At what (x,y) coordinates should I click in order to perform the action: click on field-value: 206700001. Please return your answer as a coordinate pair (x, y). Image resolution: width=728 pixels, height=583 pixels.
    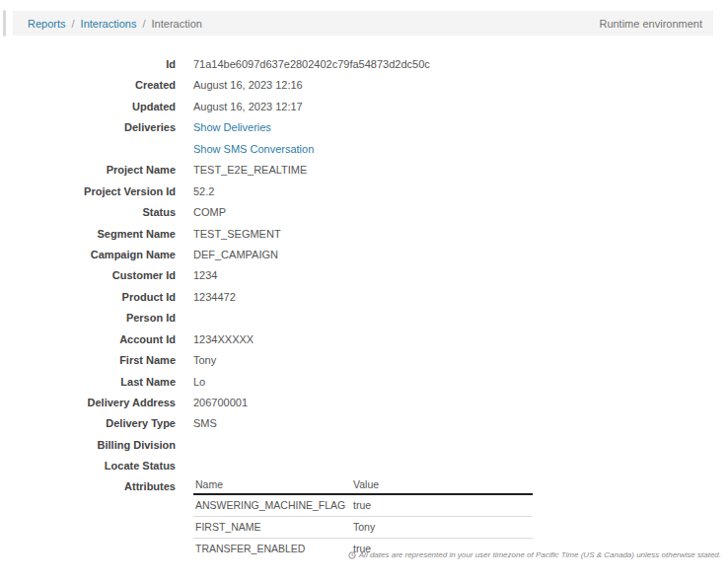
    Looking at the image, I should click on (221, 402).